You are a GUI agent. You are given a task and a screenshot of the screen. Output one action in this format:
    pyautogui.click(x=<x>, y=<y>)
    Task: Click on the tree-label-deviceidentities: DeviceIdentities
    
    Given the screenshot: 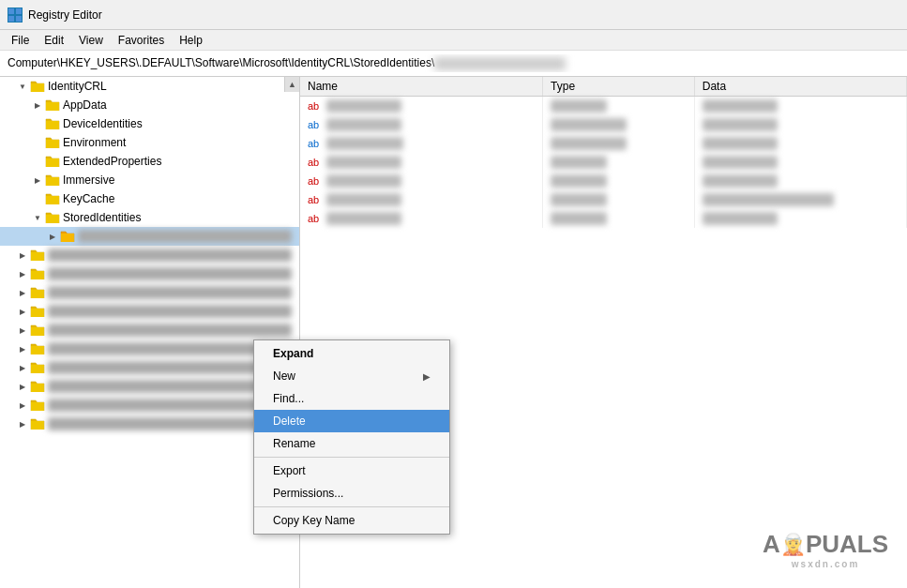 What is the action you would take?
    pyautogui.click(x=177, y=124)
    